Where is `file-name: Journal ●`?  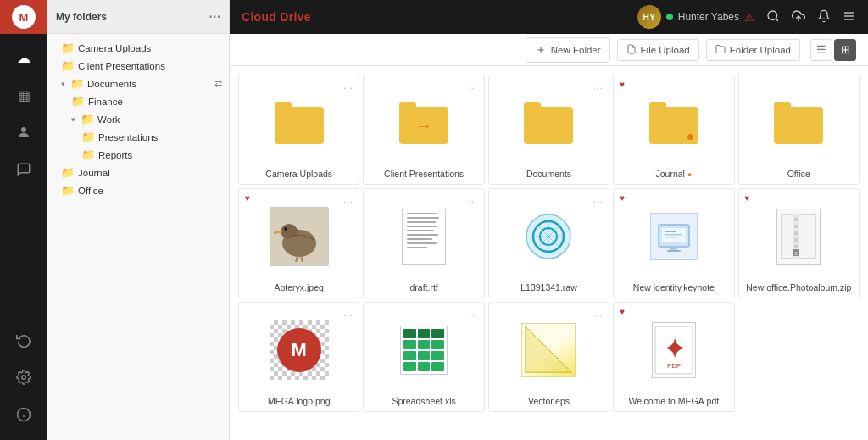 file-name: Journal ● is located at coordinates (673, 172).